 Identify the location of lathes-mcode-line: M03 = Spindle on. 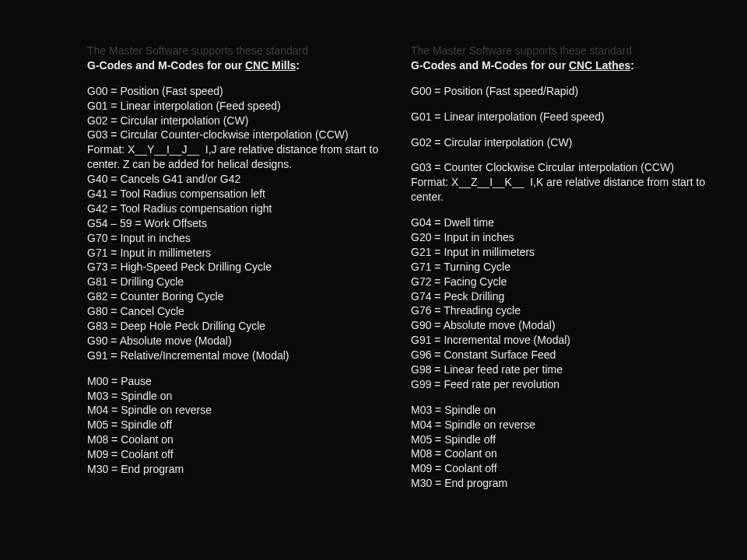
(566, 411).